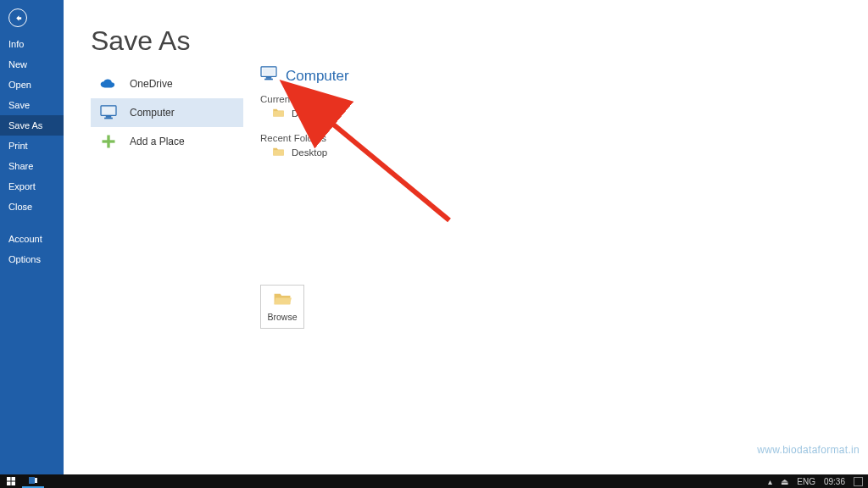  I want to click on onedrive-icon, so click(108, 84).